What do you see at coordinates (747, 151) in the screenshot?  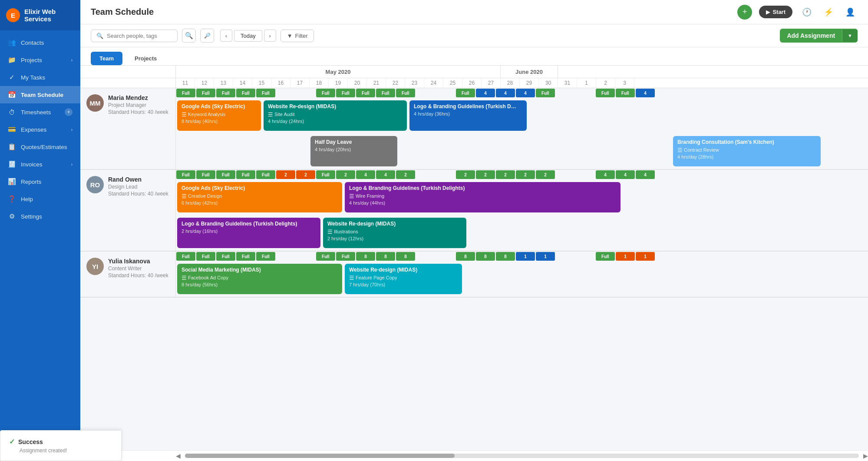 I see `assign-block-maria-1-1: Branding Consultation (Sam's Kitchen)☰Co…` at bounding box center [747, 151].